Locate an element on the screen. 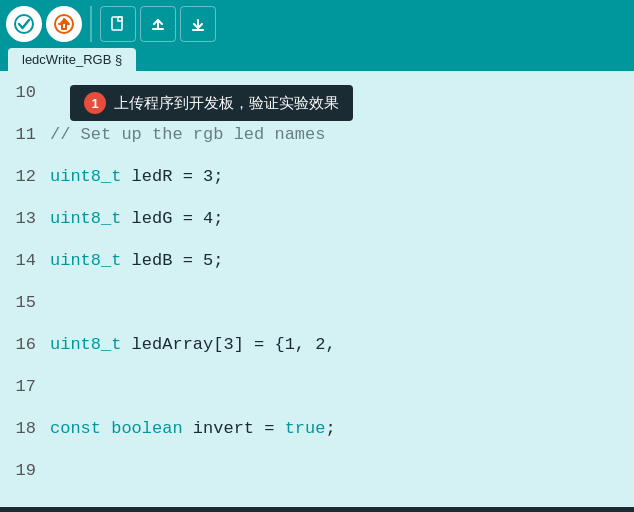 The image size is (634, 512). toolbar-divider is located at coordinates (91, 24).